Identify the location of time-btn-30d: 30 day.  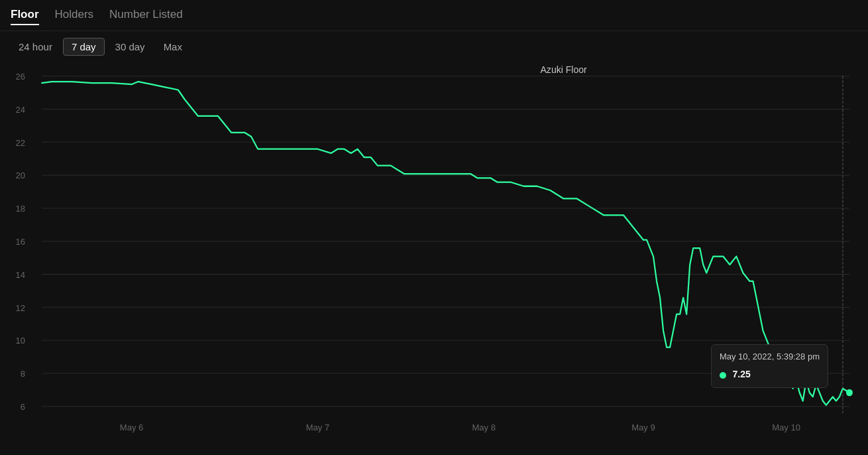
(130, 46).